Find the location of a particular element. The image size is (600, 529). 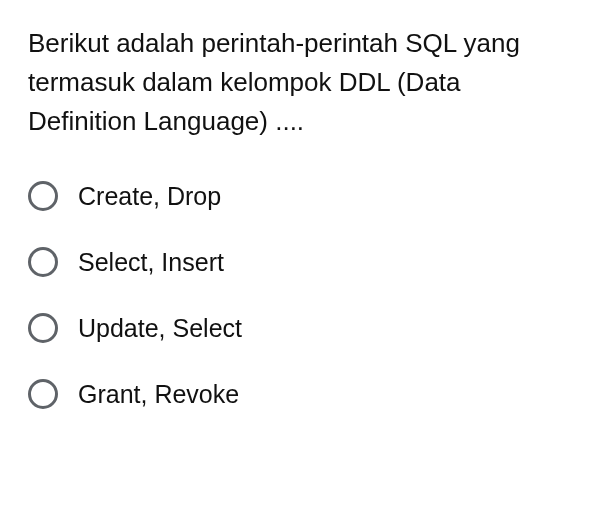

option-3: Grant, Revoke is located at coordinates (300, 394).